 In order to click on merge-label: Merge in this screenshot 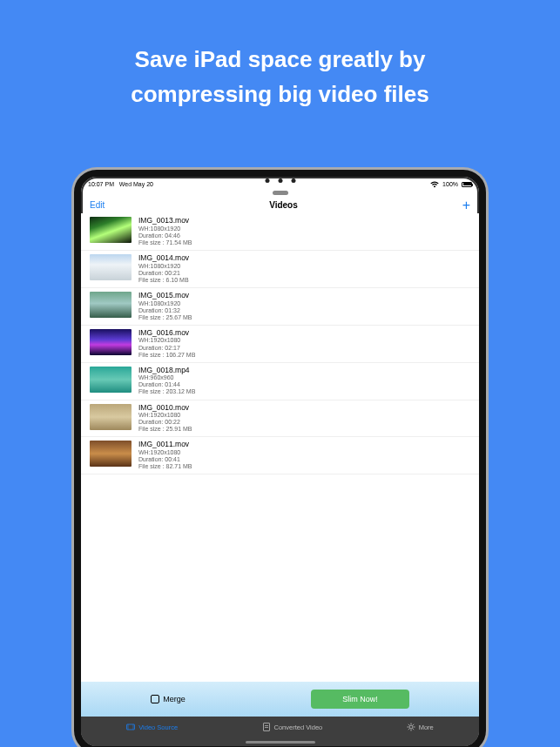, I will do `click(174, 699)`.